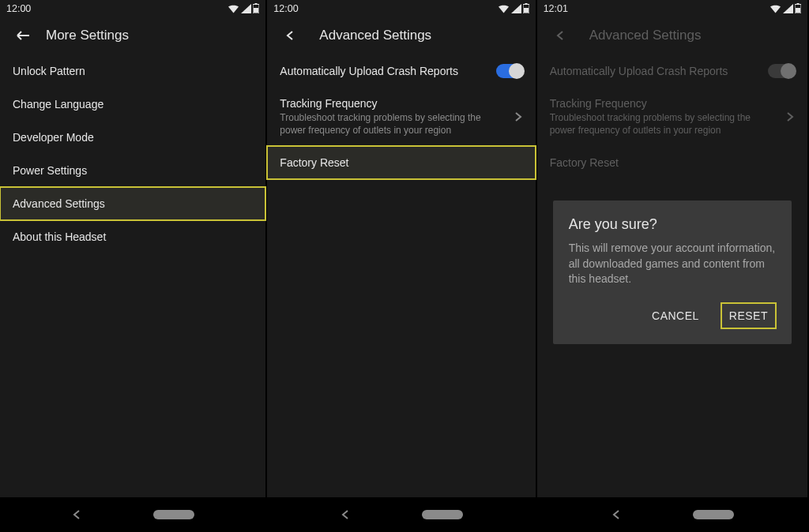  What do you see at coordinates (675, 316) in the screenshot?
I see `cancel-button: CANCEL` at bounding box center [675, 316].